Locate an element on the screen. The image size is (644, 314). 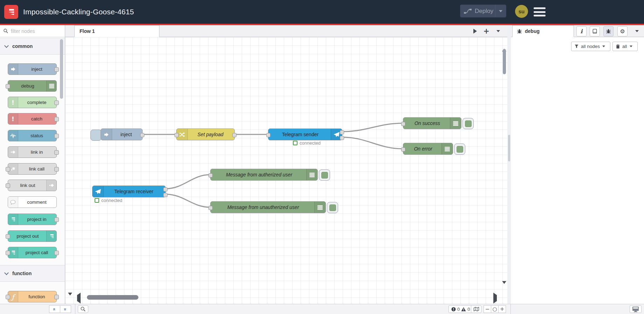
palette-node-link-out: link out is located at coordinates (32, 186).